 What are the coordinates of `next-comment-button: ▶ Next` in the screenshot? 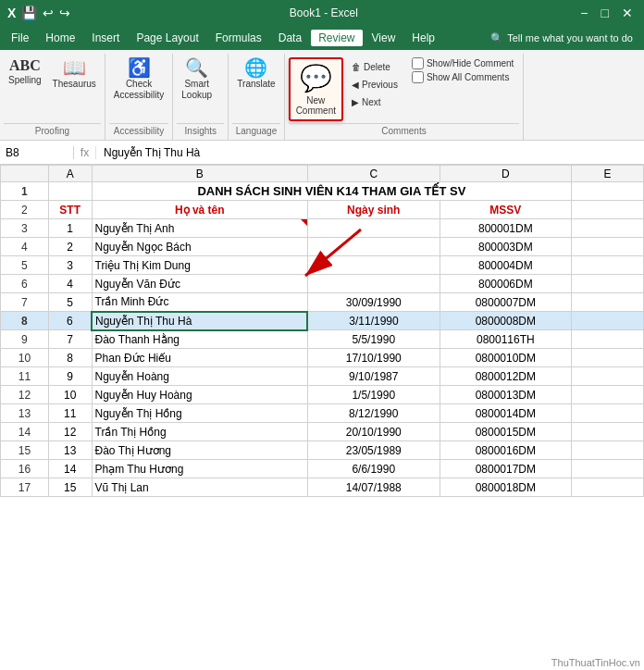 It's located at (375, 102).